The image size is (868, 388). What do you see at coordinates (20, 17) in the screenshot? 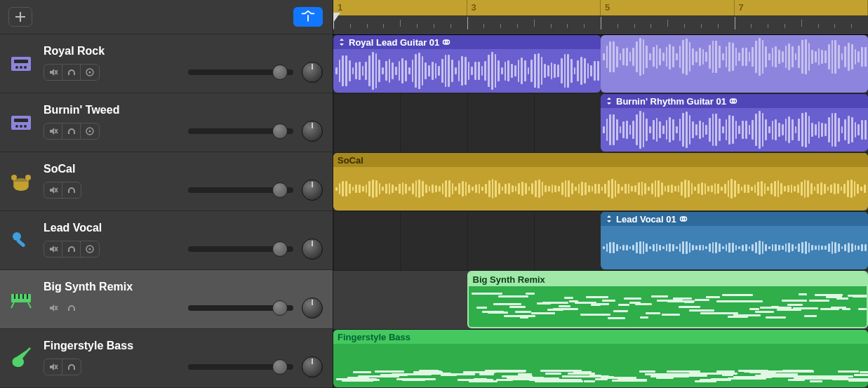
I see `add-track-button` at bounding box center [20, 17].